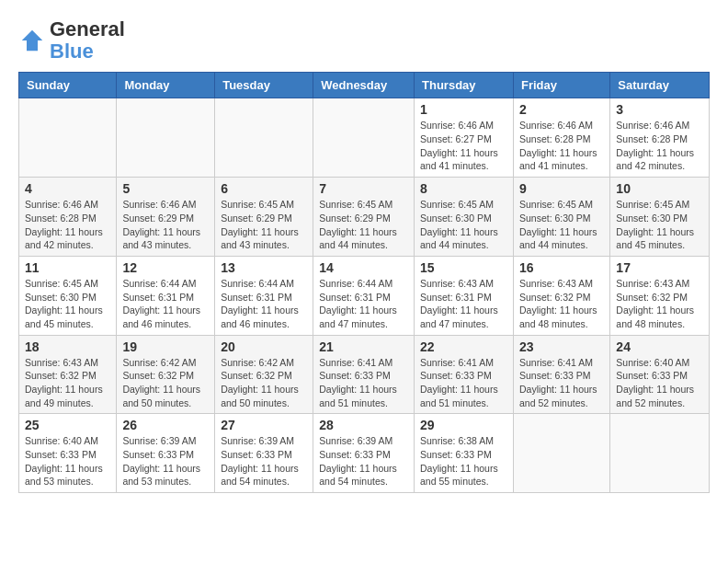  What do you see at coordinates (264, 224) in the screenshot?
I see `day-info: Sunrise: 6:45 AM Sunset: 6:29 PM Dayligh…` at bounding box center [264, 224].